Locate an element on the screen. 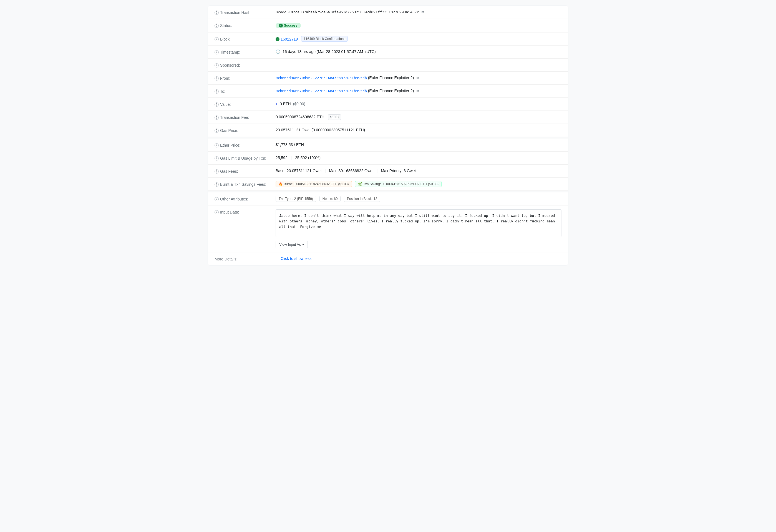 Image resolution: width=776 pixels, height=532 pixels. status-value: Success is located at coordinates (418, 25).